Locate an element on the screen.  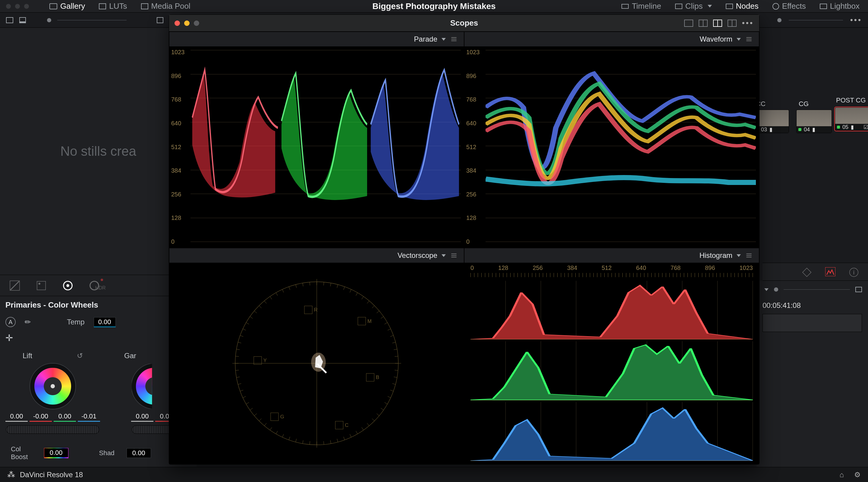
parade-label: Parade is located at coordinates (426, 39).